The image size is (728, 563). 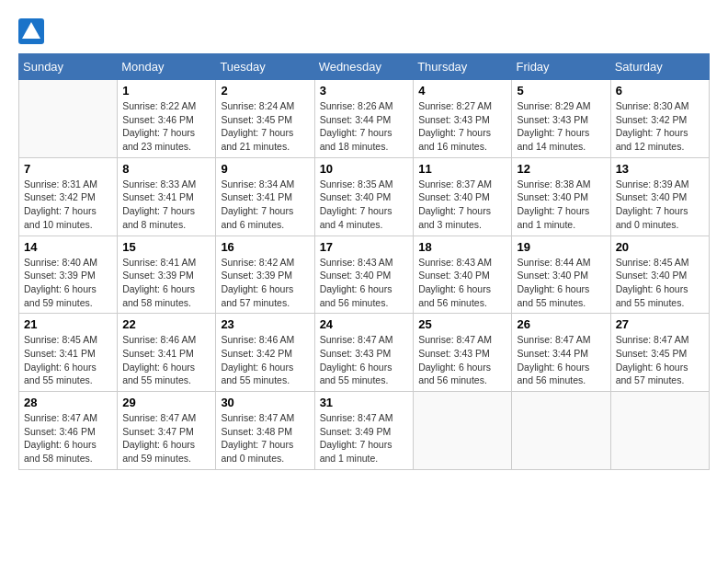 What do you see at coordinates (265, 431) in the screenshot?
I see `day-cell: 30Sunrise: 8:47 AMSunset: 3:48 PMDayligh…` at bounding box center [265, 431].